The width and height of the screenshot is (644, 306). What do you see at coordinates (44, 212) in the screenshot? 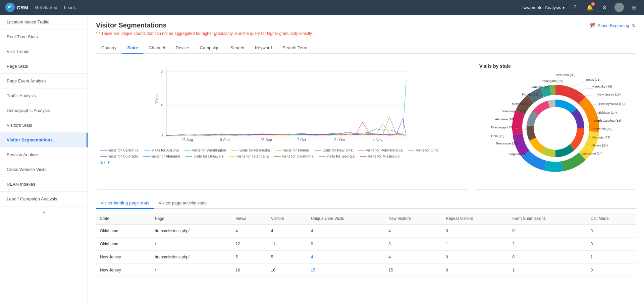
I see `sidebar-expand-icon: ∨` at bounding box center [44, 212].